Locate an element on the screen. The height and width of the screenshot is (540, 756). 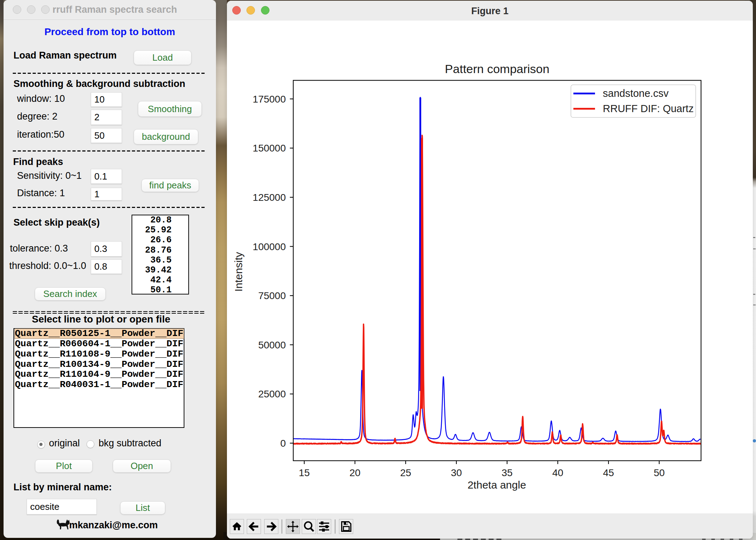
svg-text: 2theta angle is located at coordinates (496, 485).